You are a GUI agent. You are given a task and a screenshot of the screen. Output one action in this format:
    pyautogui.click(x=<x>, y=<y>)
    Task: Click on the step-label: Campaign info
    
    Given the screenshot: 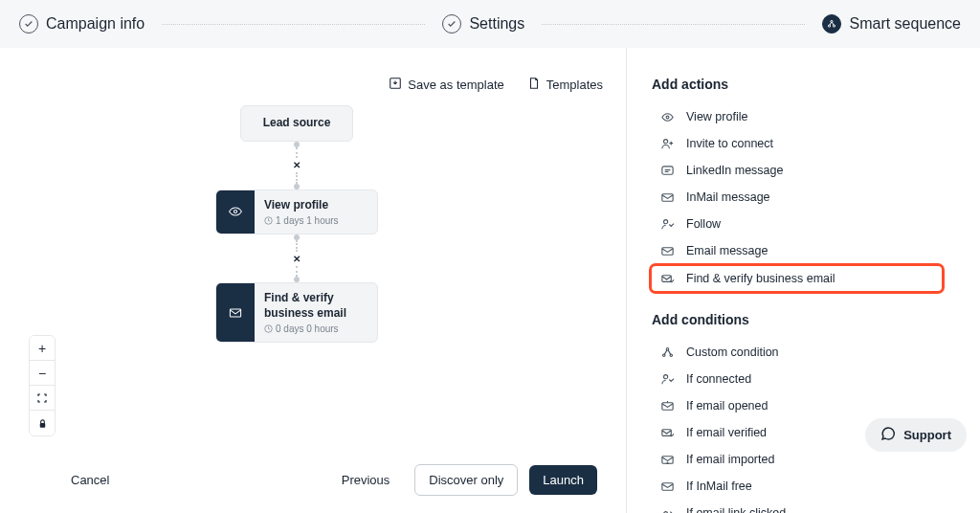 What is the action you would take?
    pyautogui.click(x=96, y=24)
    